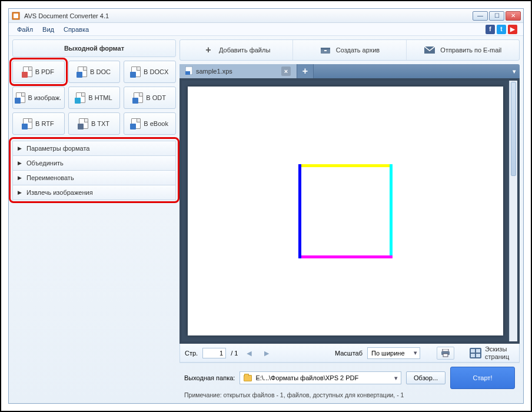 The height and width of the screenshot is (412, 532). Describe the element at coordinates (500, 353) in the screenshot. I see `thumbnails-label: Эскизы страниц` at that location.